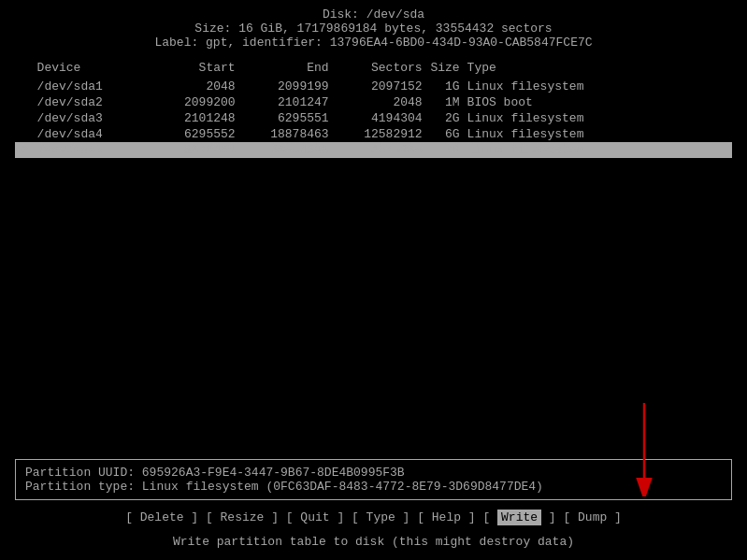 The width and height of the screenshot is (747, 560). Describe the element at coordinates (549, 518) in the screenshot. I see `write-btn-suffix: ]` at that location.